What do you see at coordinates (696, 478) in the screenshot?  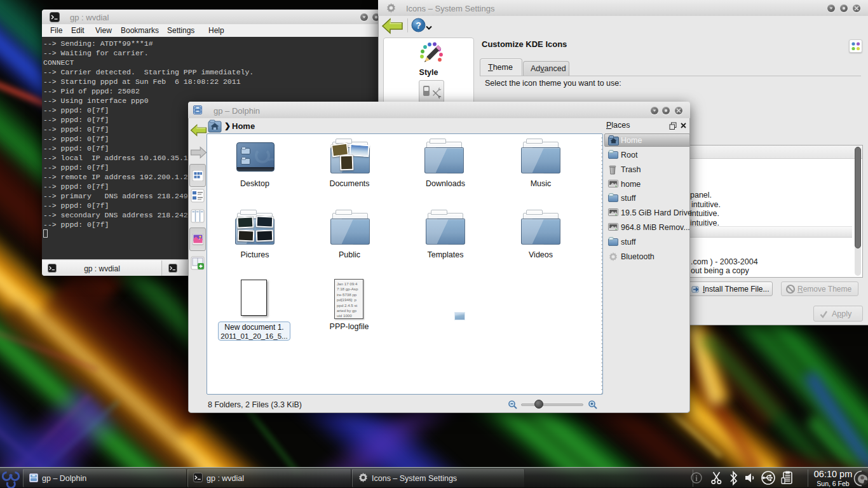 I see `svg-text: i` at bounding box center [696, 478].